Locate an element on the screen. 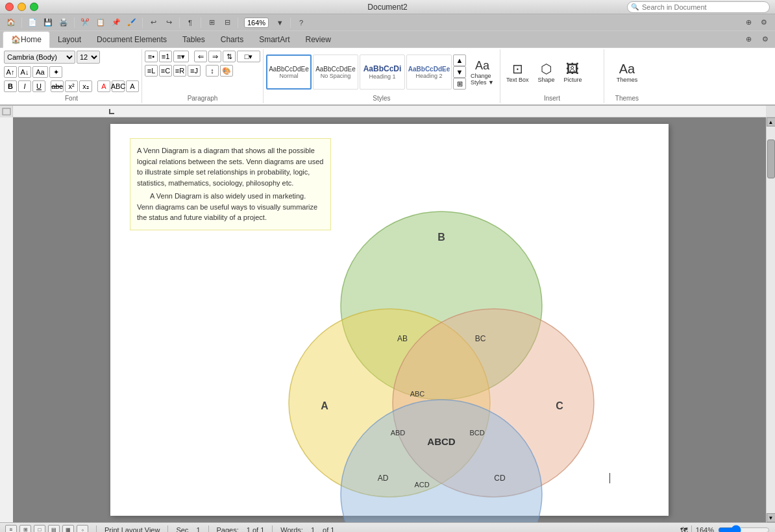  tab-document-elements: Document Elements is located at coordinates (132, 40).